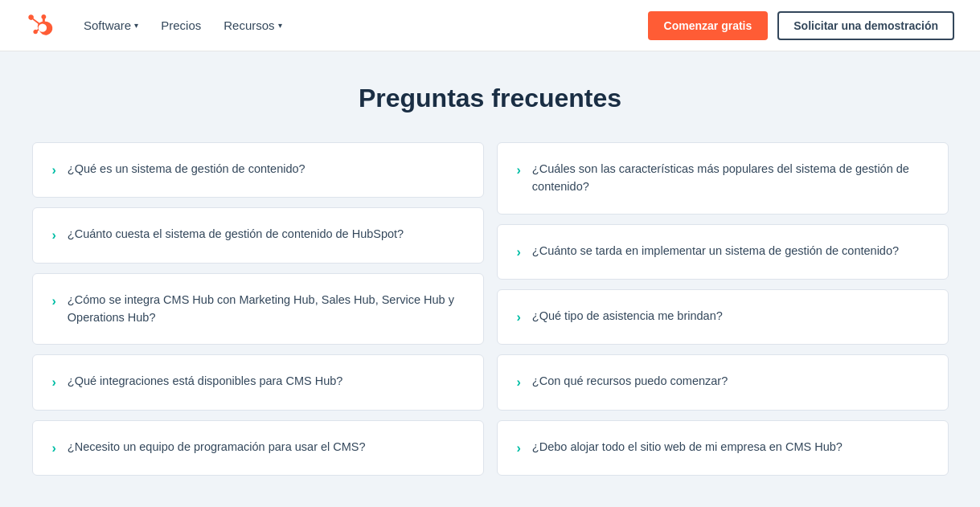  What do you see at coordinates (217, 448) in the screenshot?
I see `faq-question-text: ¿Necesito un equipo de programación para…` at bounding box center [217, 448].